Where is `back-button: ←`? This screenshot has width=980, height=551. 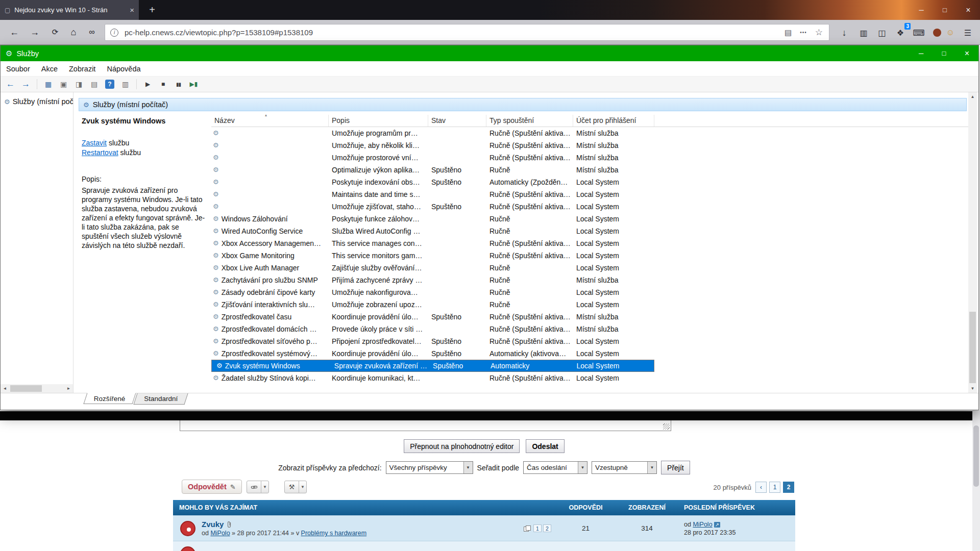
back-button: ← is located at coordinates (14, 32).